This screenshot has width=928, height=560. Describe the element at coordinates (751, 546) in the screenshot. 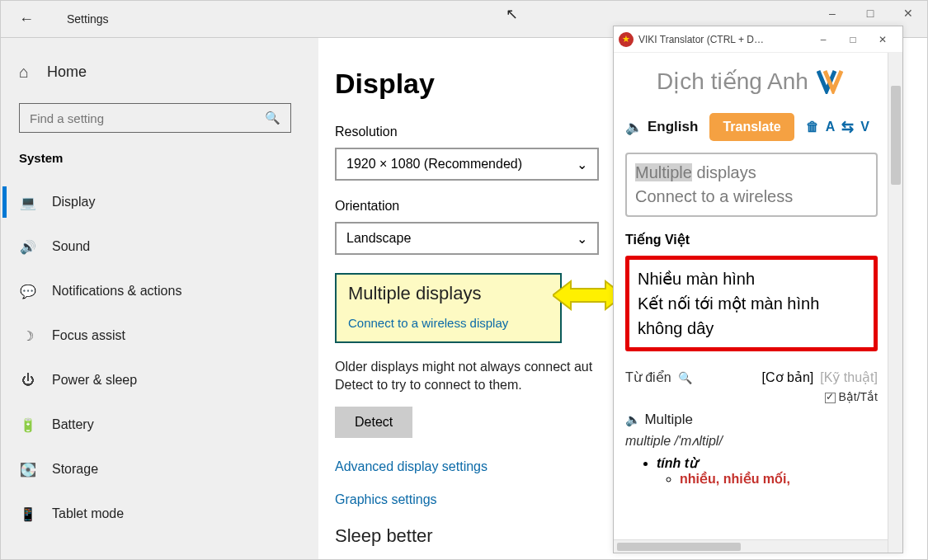

I see `viki-horizontal-scrollbar` at that location.